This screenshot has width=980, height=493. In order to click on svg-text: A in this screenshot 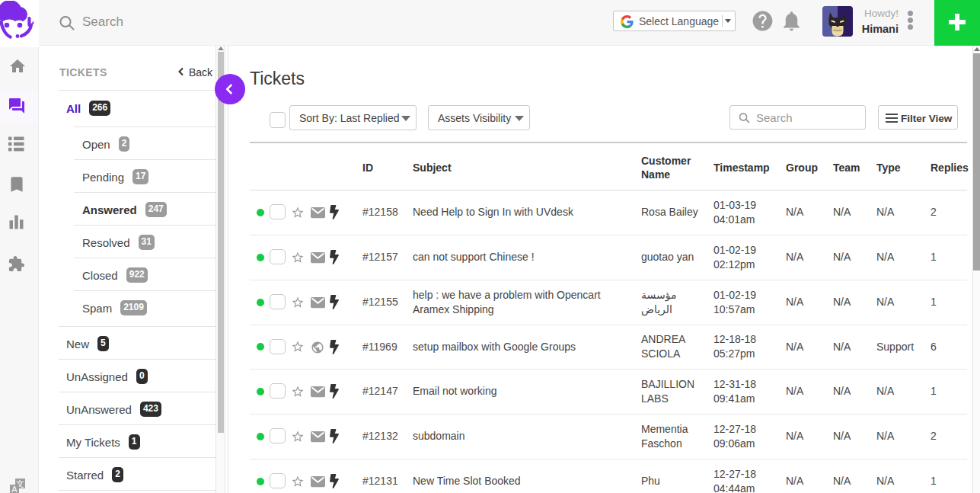, I will do `click(14, 489)`.